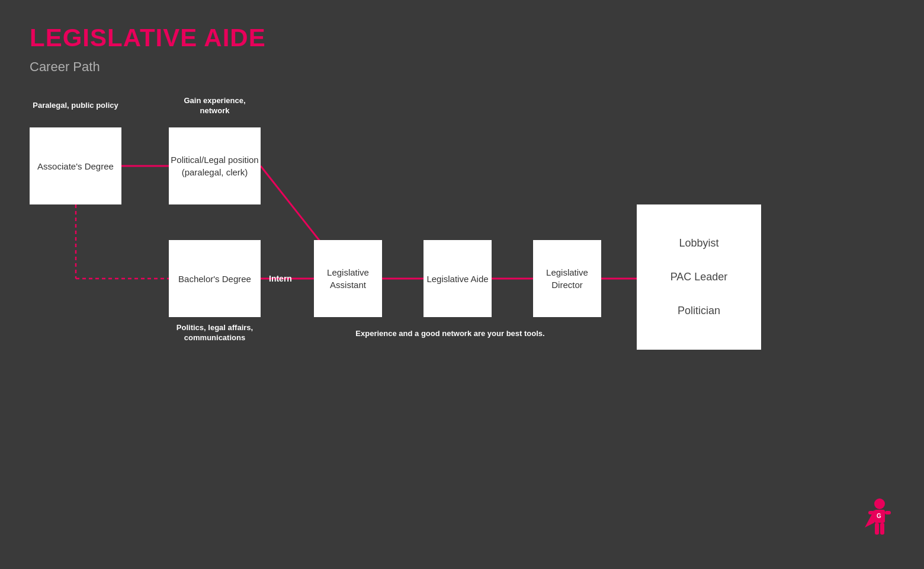 This screenshot has height=569, width=924. I want to click on label-intern: Intern, so click(281, 279).